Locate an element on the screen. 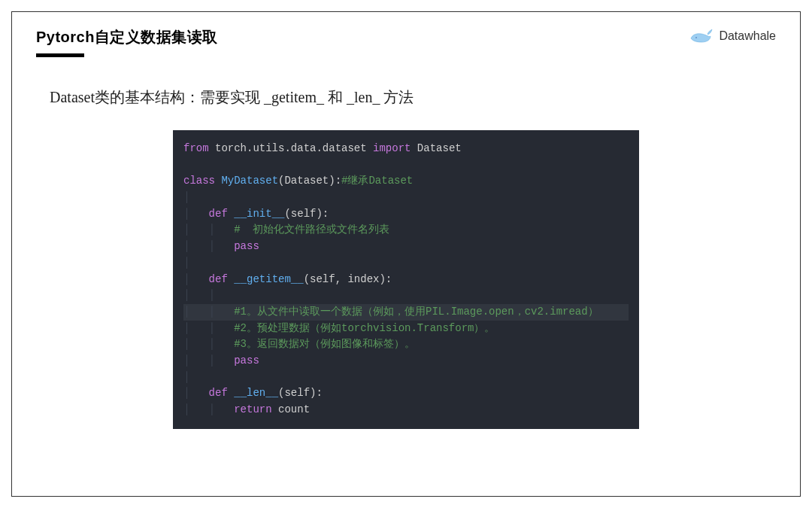 The height and width of the screenshot is (508, 812). init-comment: # 初始化文件路径或文件名列表 is located at coordinates (311, 230).